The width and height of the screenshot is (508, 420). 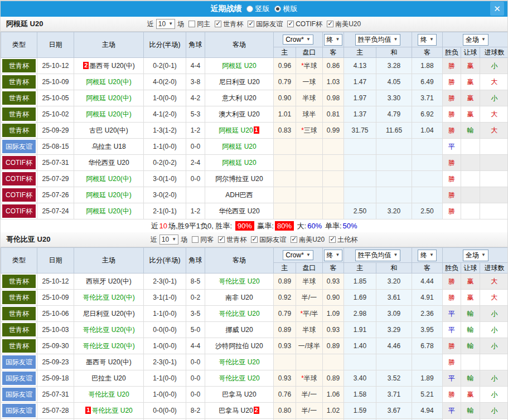 What do you see at coordinates (360, 411) in the screenshot?
I see `avg-home-odds: 1.59` at bounding box center [360, 411].